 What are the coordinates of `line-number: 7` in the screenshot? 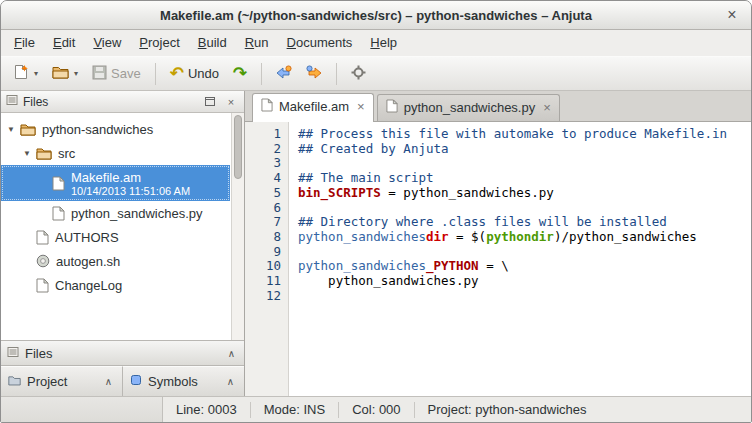 It's located at (263, 222).